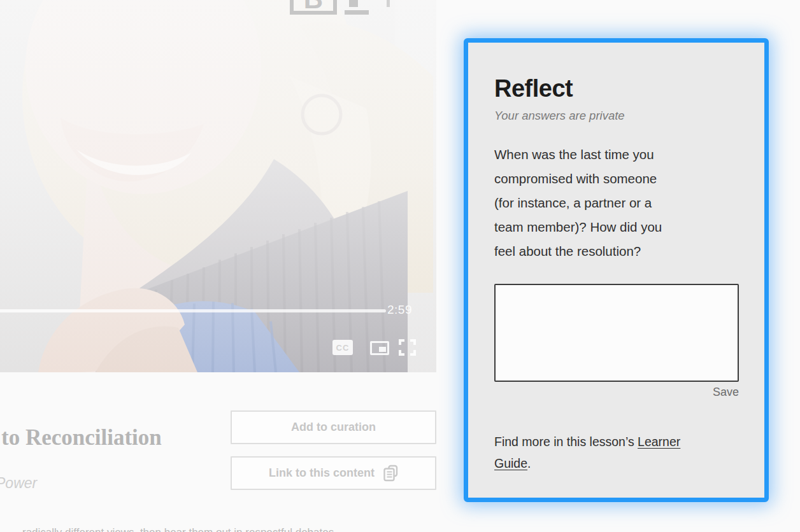  What do you see at coordinates (659, 442) in the screenshot?
I see `learner-guide-link: Learner` at bounding box center [659, 442].